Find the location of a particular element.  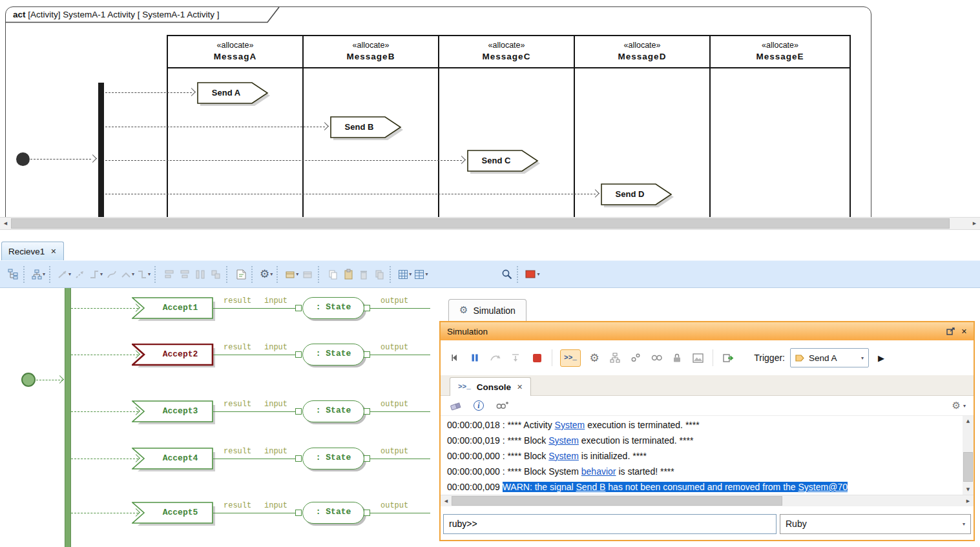

report-button is located at coordinates (308, 274).